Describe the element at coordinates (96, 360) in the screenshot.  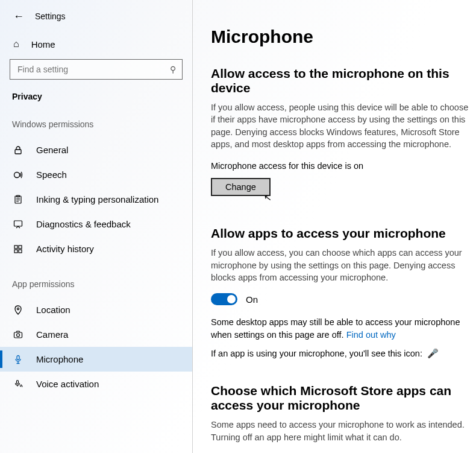
I see `sidebar-item-microphone: Microphone` at that location.